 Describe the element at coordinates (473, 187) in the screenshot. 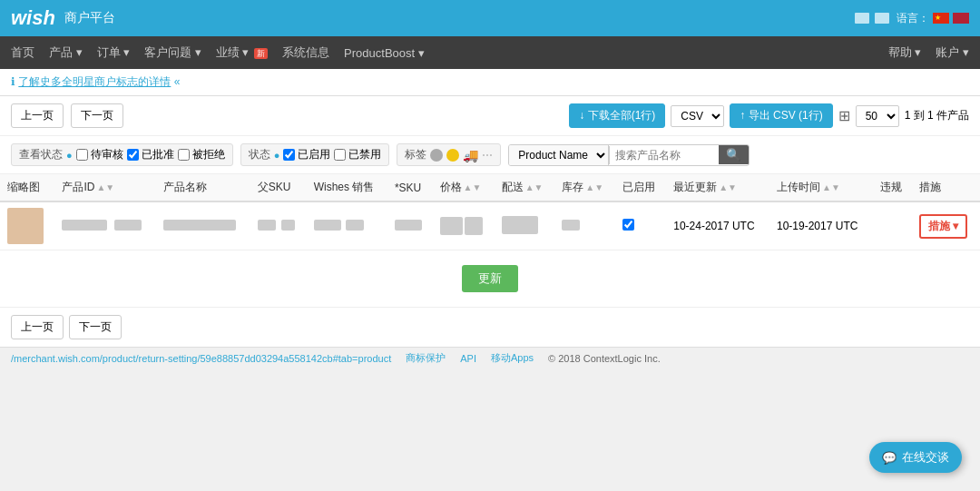

I see `sort-price-icon: ▲▼` at that location.